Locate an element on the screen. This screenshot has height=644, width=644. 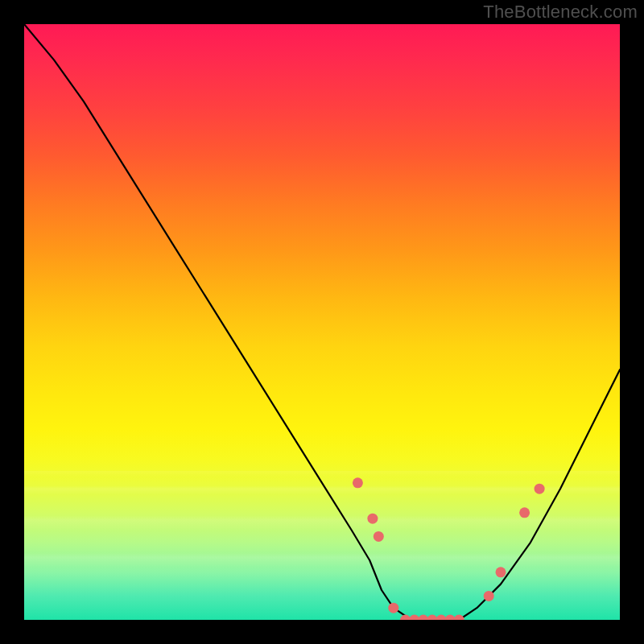
marker-dots-group is located at coordinates (449, 549).